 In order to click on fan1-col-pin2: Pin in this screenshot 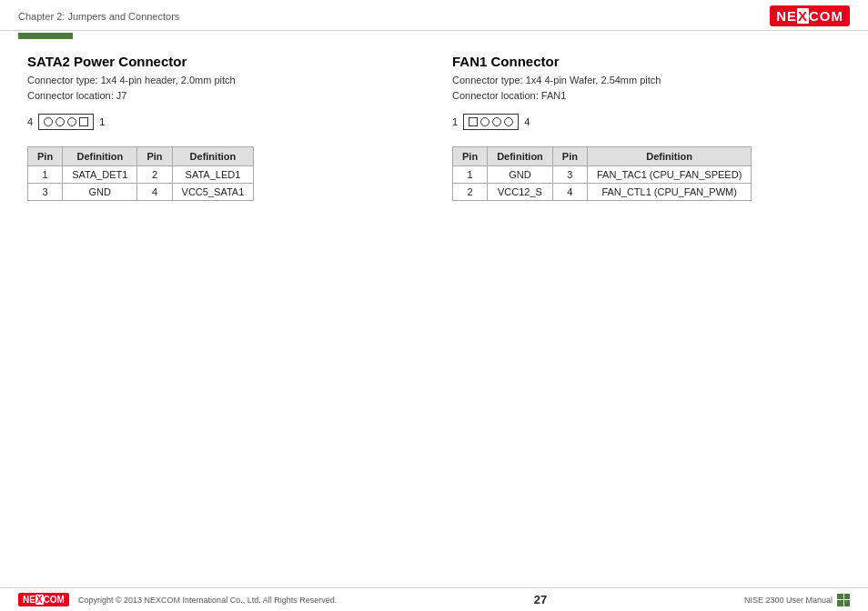, I will do `click(570, 156)`.